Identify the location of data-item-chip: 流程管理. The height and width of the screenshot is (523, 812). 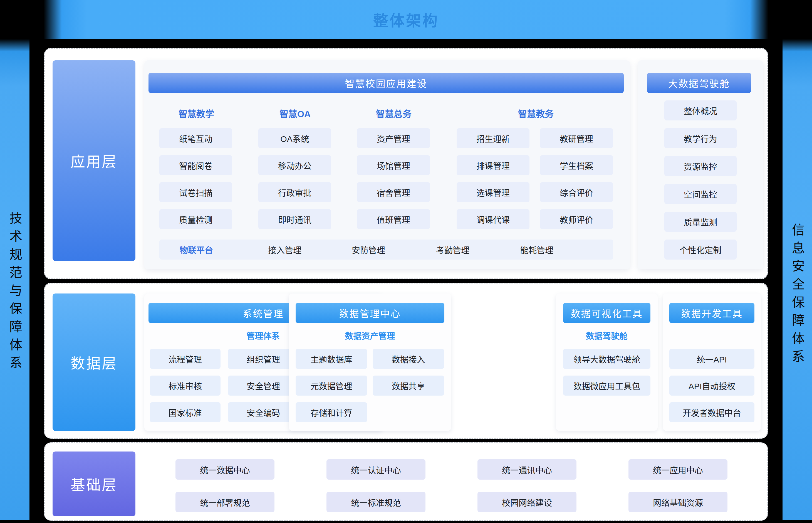
(185, 359).